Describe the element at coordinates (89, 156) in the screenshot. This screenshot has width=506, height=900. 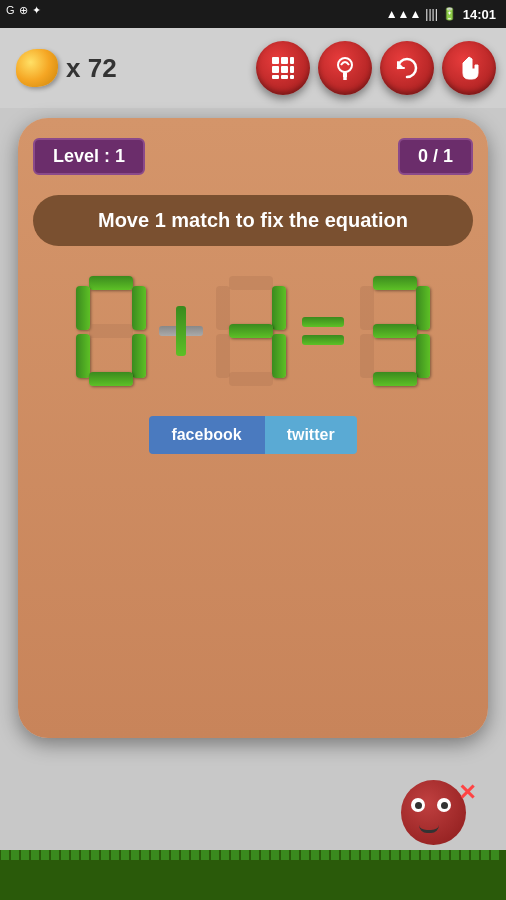
I see `level-badge: Level : 1` at that location.